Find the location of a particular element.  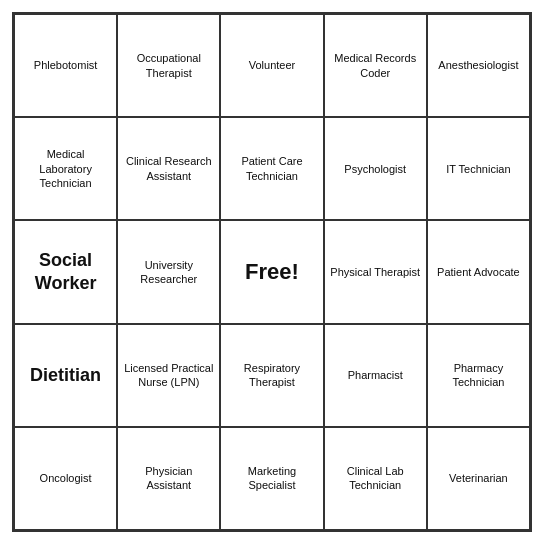

cell-6: Clinical Research Assistant is located at coordinates (168, 168).